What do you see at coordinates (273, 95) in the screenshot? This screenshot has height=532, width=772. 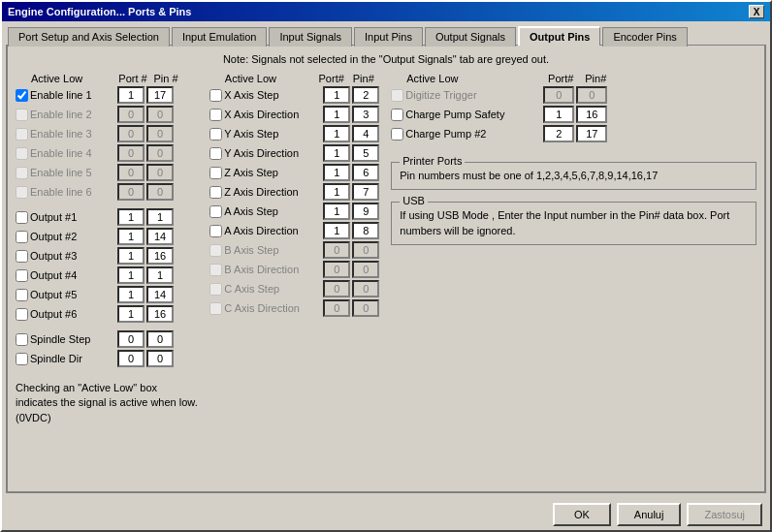 I see `row-label: X Axis Step` at bounding box center [273, 95].